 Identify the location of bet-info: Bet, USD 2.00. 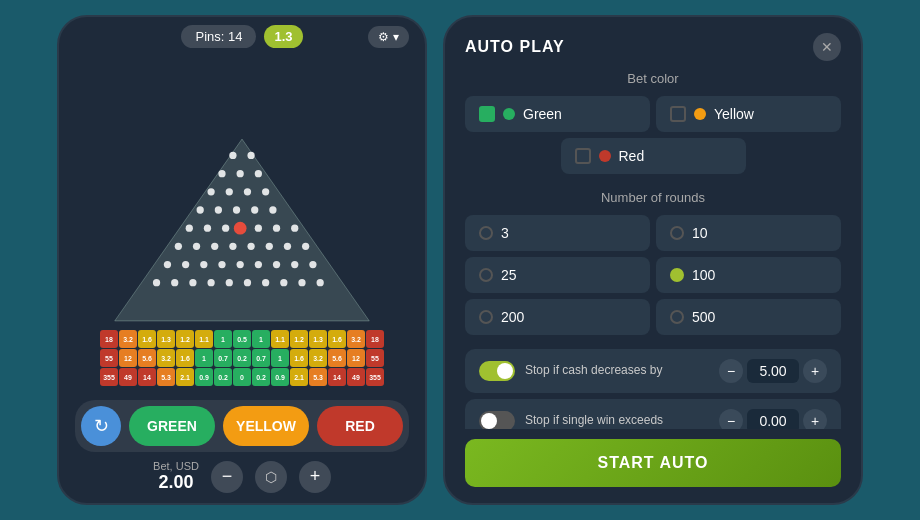
(176, 476).